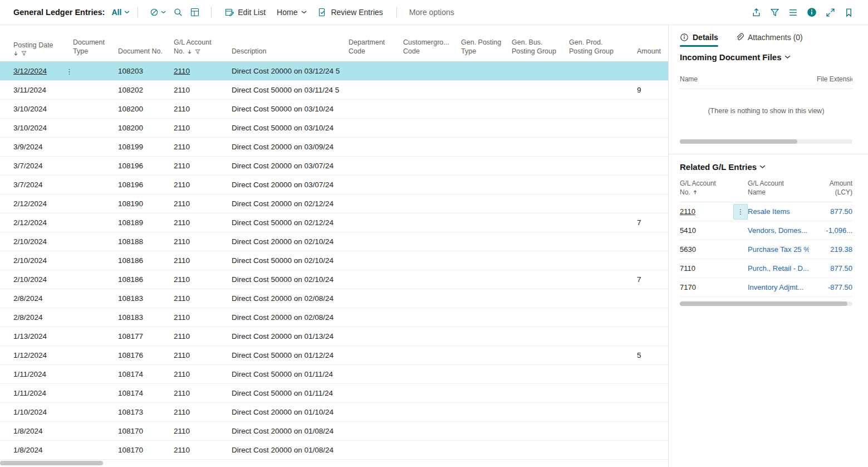 This screenshot has width=868, height=467. I want to click on cell-posting-date: 1/8/2024, so click(37, 450).